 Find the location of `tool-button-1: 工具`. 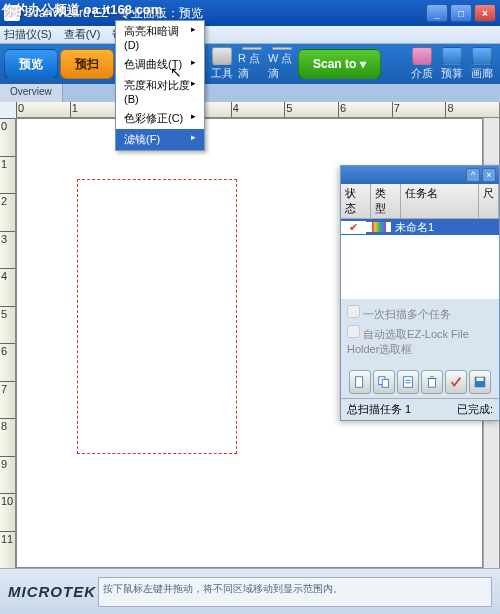

tool-button-1: 工具 is located at coordinates (222, 64).